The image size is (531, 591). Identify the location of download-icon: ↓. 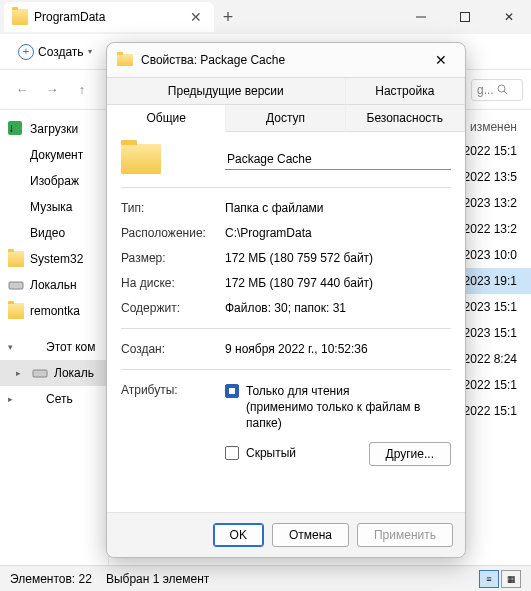
(15, 128).